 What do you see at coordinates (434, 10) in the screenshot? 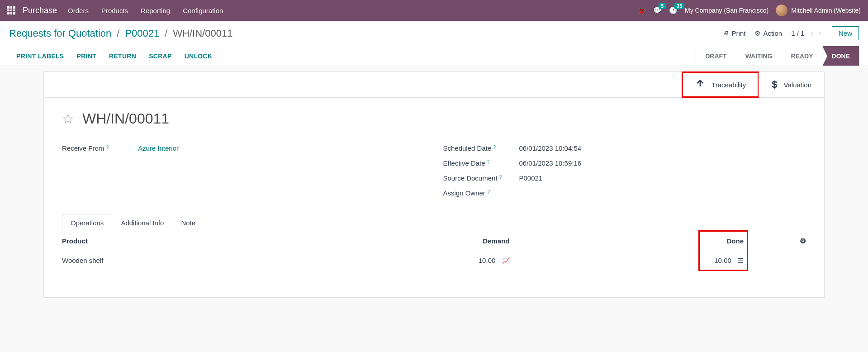
I see `top-navbar: Purchase Orders Products Reporting Confi…` at bounding box center [434, 10].